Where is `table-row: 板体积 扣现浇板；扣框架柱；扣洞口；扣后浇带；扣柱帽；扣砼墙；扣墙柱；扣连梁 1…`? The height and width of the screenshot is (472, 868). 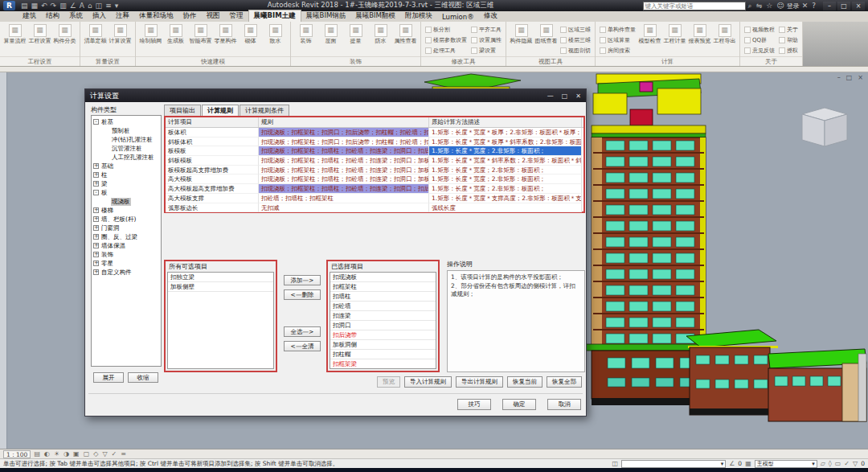 table-row: 板体积 扣现浇板；扣框架柱；扣洞口；扣后浇带；扣柱帽；扣砼墙；扣墙柱；扣连梁 1… is located at coordinates (375, 133).